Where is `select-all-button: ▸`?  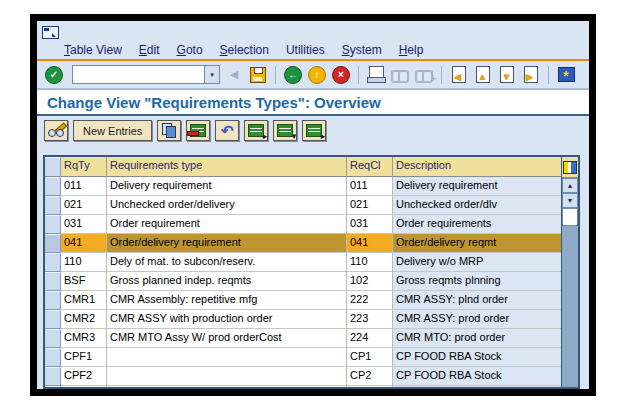
select-all-button: ▸ is located at coordinates (256, 130).